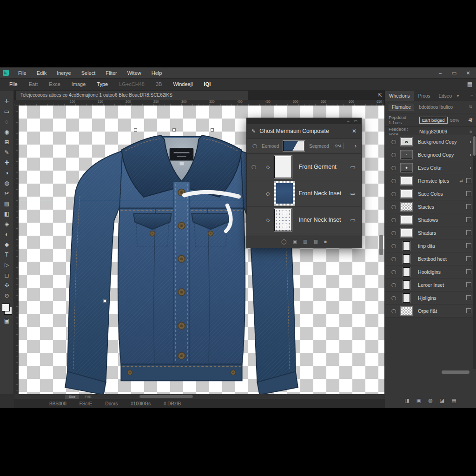 This screenshot has width=476, height=476. I want to click on menu-file: File, so click(22, 73).